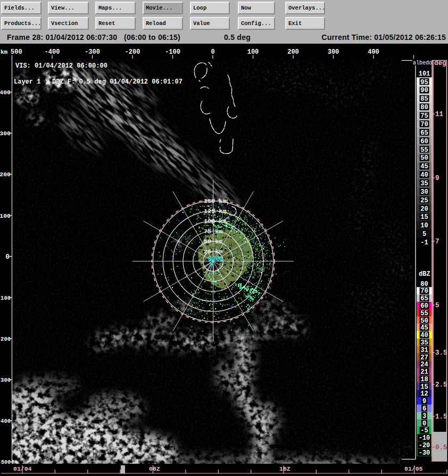  I want to click on svg-text: 75 km, so click(213, 232).